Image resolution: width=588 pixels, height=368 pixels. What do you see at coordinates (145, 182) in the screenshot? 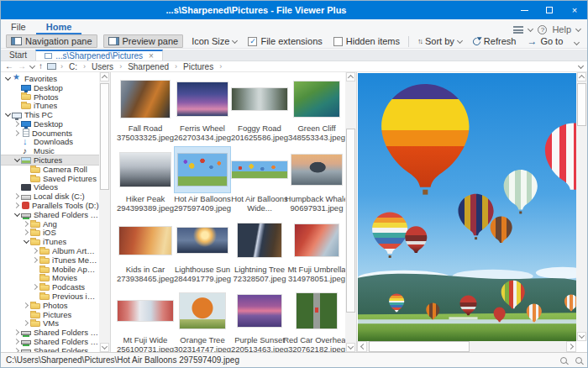
I see `file-item-hiker-peak: Hiker Peak294399389.jpeg` at bounding box center [145, 182].